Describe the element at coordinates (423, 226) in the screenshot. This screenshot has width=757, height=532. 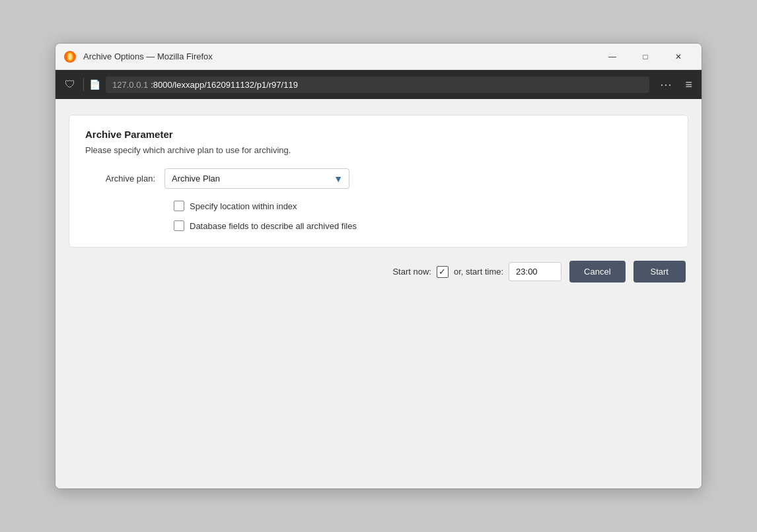
I see `checkbox-row-2: Database fields to describe all archived…` at that location.